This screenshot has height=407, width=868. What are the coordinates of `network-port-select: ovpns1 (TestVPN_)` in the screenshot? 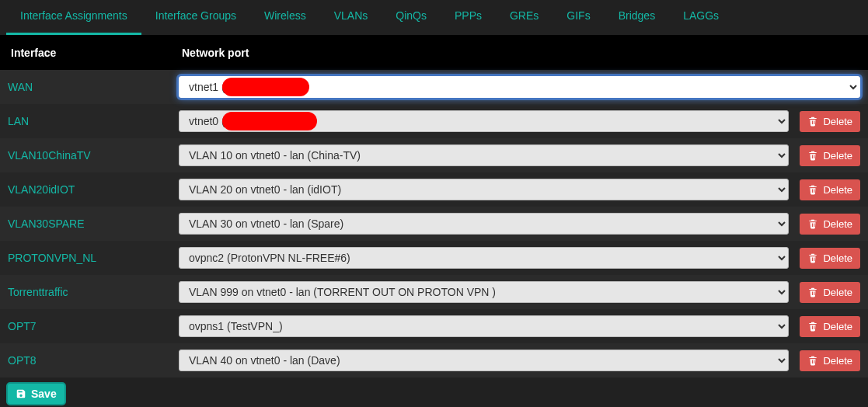 It's located at (483, 326).